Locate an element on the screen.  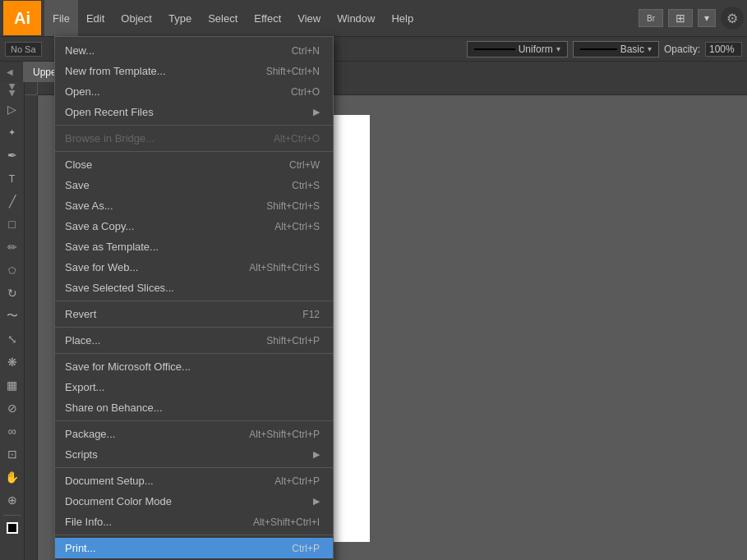
menu-item-package: Package... Alt+Shift+Ctrl+P is located at coordinates (194, 434).